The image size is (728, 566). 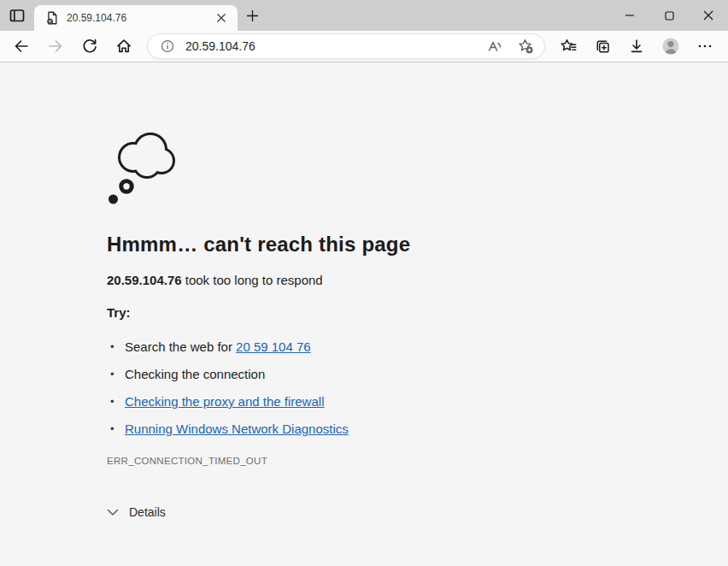 I want to click on suggestion-text: Search the web for, so click(x=180, y=347).